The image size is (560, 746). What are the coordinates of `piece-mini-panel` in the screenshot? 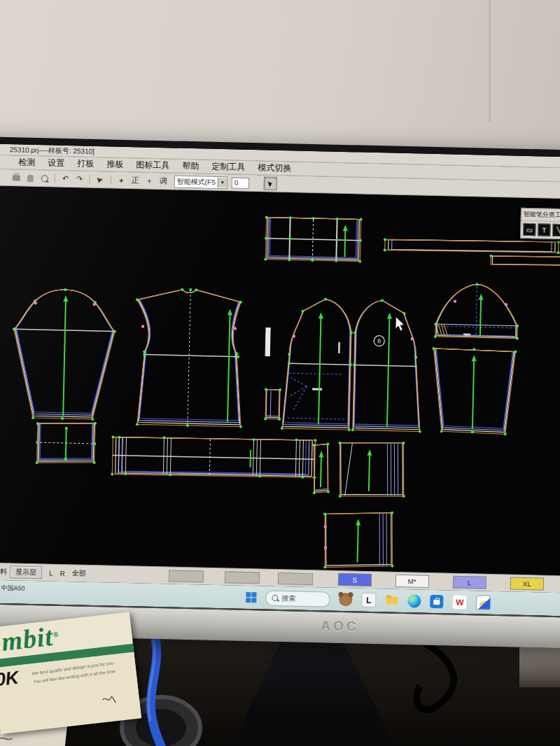 It's located at (273, 404).